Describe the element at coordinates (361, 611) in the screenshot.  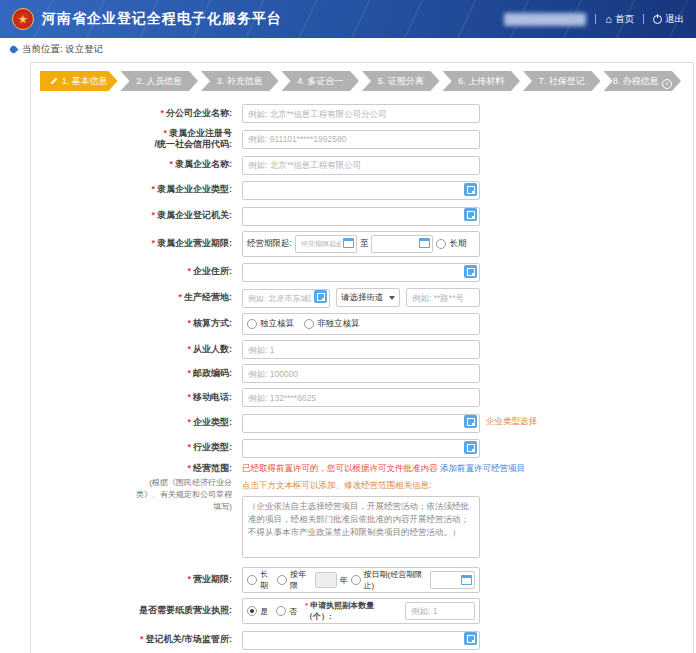
I see `paper-license-group: 是 否 *申请执照副本数量（个）:` at that location.